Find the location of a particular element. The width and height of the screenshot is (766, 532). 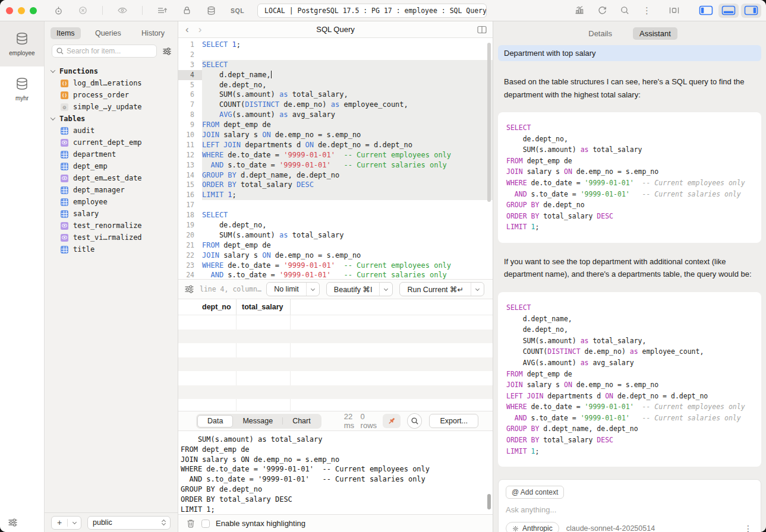

rail-item-myhr: myhr is located at coordinates (22, 89).